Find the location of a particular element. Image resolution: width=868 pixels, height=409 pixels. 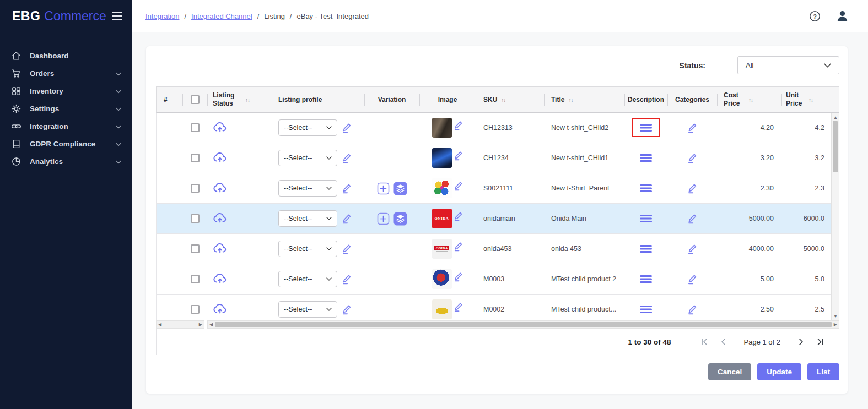

header-title: Title↑↓ is located at coordinates (584, 100).